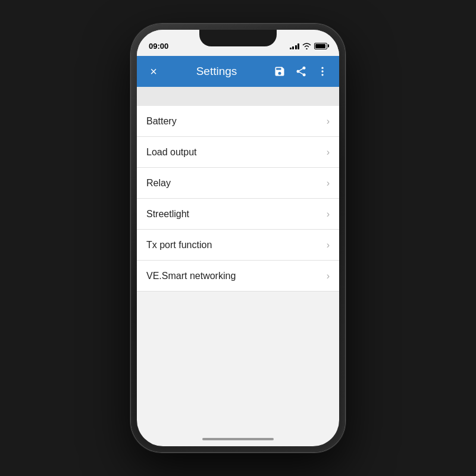  I want to click on share-button, so click(301, 71).